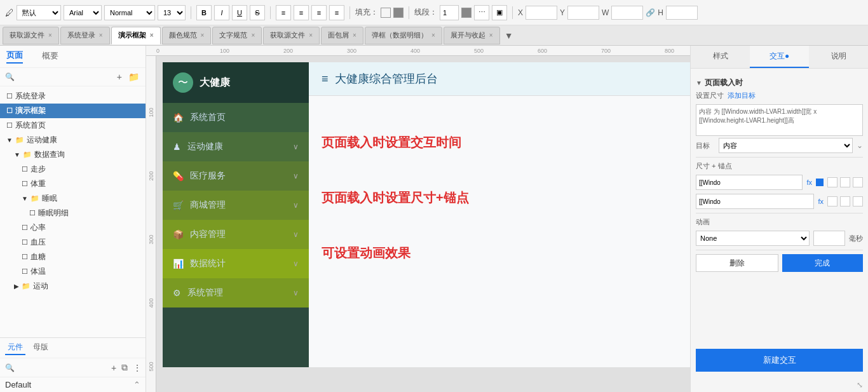  What do you see at coordinates (72, 198) in the screenshot?
I see `tree-item-sleep: ▼ 📁 睡眠` at bounding box center [72, 198].